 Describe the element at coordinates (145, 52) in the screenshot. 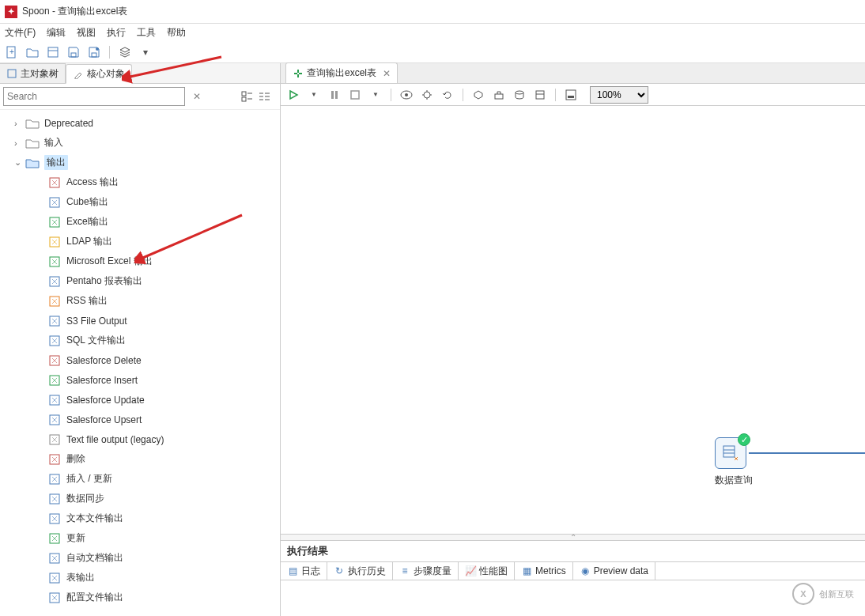

I see `perspective-dropdown-icon: ▾` at that location.